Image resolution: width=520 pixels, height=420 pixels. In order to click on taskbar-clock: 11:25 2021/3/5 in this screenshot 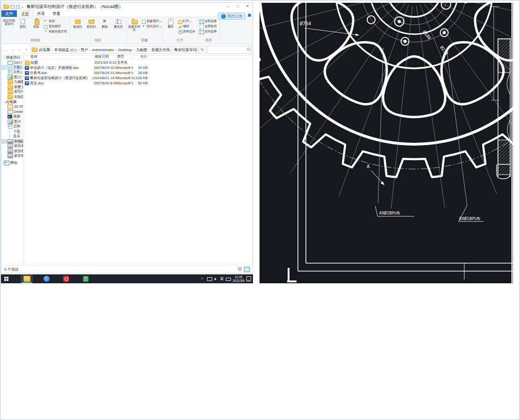, I will do `click(239, 279)`.